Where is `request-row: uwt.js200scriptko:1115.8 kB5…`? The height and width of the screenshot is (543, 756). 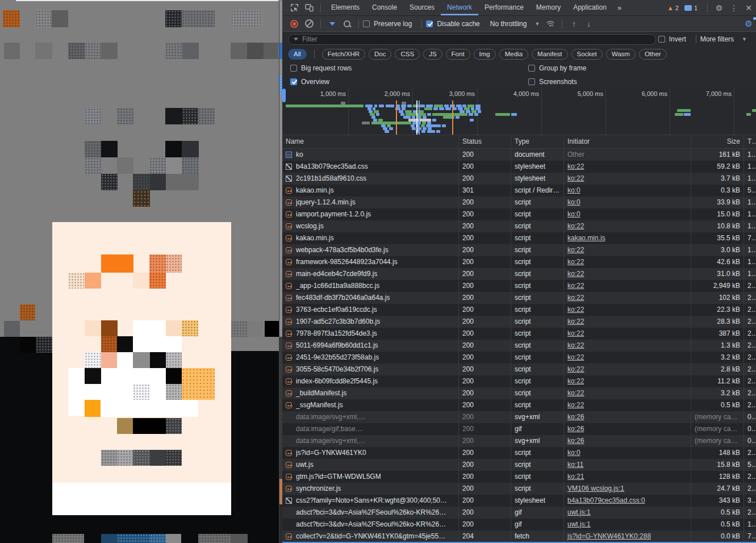 request-row: uwt.js200scriptko:1115.8 kB5… is located at coordinates (519, 465).